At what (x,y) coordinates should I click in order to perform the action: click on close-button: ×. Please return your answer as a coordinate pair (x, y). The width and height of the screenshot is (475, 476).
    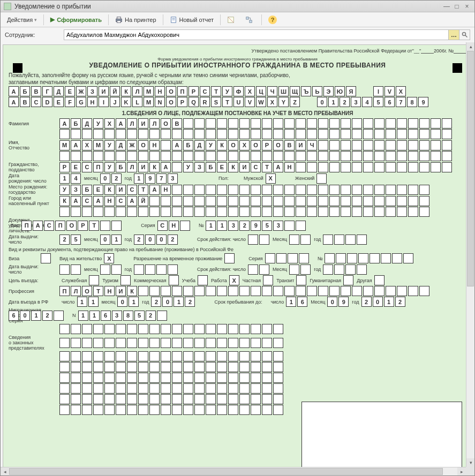
    Looking at the image, I should click on (467, 6).